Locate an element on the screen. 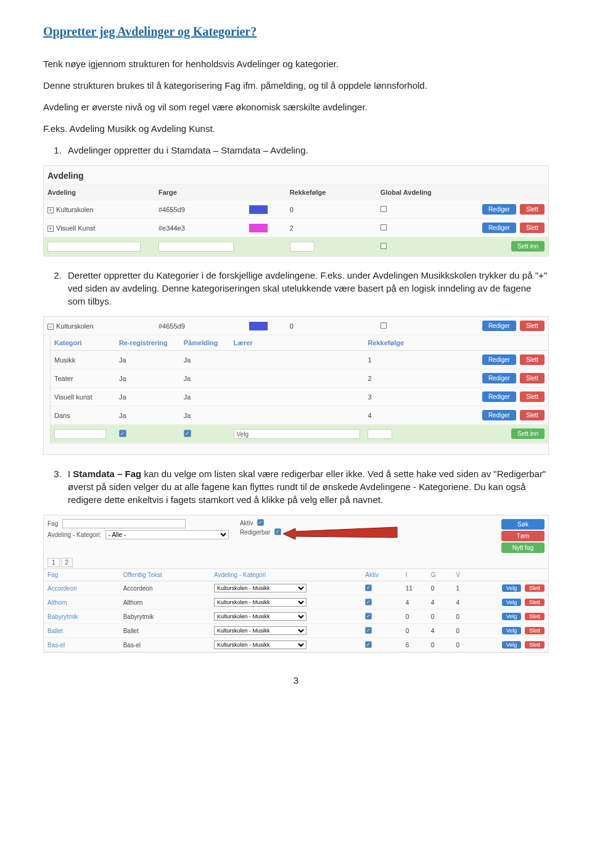 This screenshot has height=868, width=592. screenshot-avdeling: Avdeling Avdeling Farge Rekkefølge Globa… is located at coordinates (296, 211).